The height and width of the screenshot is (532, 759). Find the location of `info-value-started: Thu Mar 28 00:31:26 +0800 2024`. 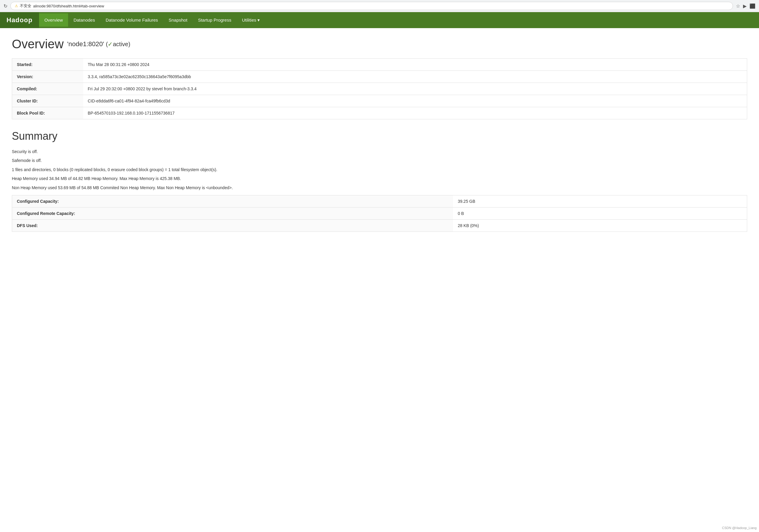

info-value-started: Thu Mar 28 00:31:26 +0800 2024 is located at coordinates (415, 65).